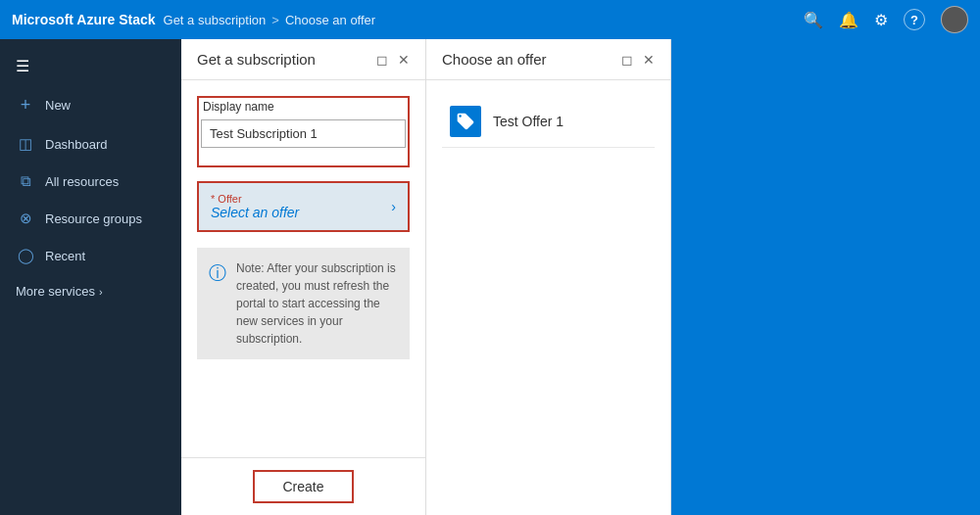 The width and height of the screenshot is (980, 515). What do you see at coordinates (304, 60) in the screenshot?
I see `panel-header: Get a subscription ◻ ✕` at bounding box center [304, 60].